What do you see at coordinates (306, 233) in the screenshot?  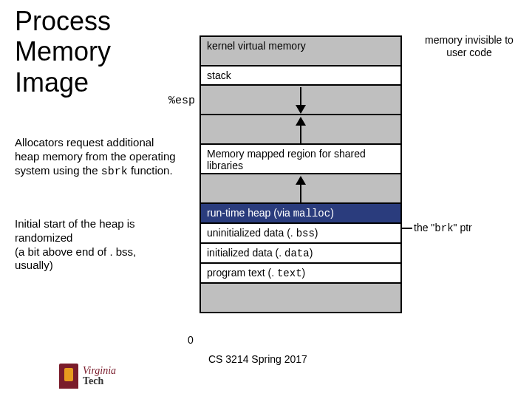 I see `code-bss: bss` at bounding box center [306, 233].